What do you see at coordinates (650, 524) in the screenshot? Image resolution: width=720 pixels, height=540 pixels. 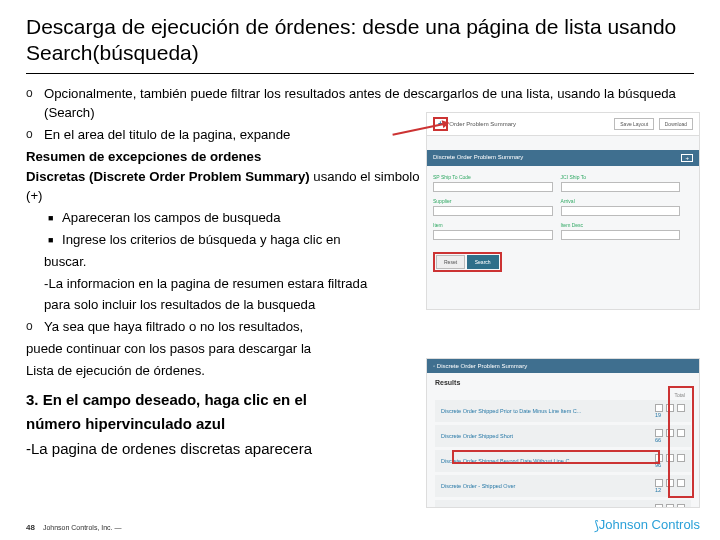 I see `logo-text: Johnson Controls` at bounding box center [650, 524].